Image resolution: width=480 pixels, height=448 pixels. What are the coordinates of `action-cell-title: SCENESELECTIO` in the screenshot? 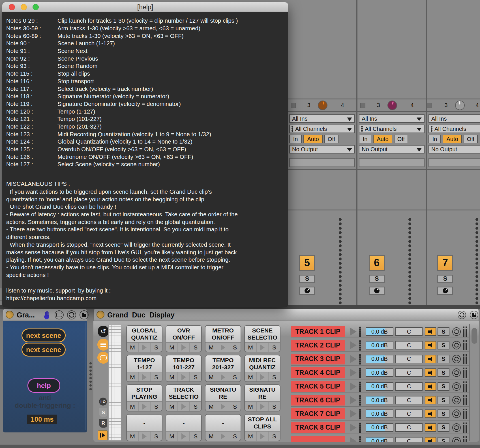 It's located at (262, 334).